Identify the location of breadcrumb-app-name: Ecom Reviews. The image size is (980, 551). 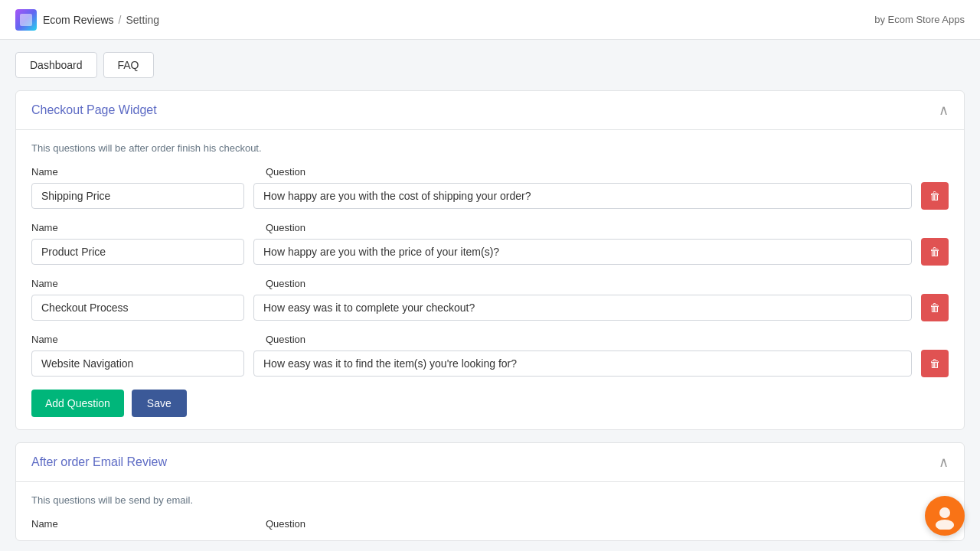
(78, 20).